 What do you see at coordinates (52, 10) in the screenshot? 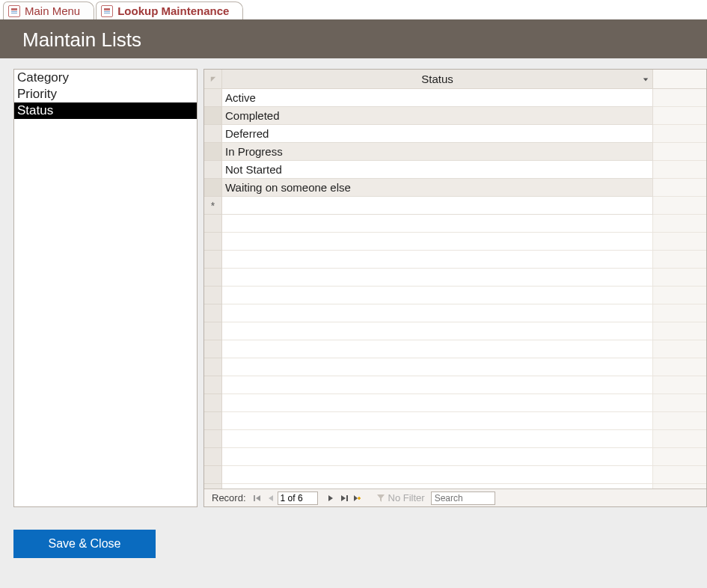
I see `tab-label: Main Menu` at bounding box center [52, 10].